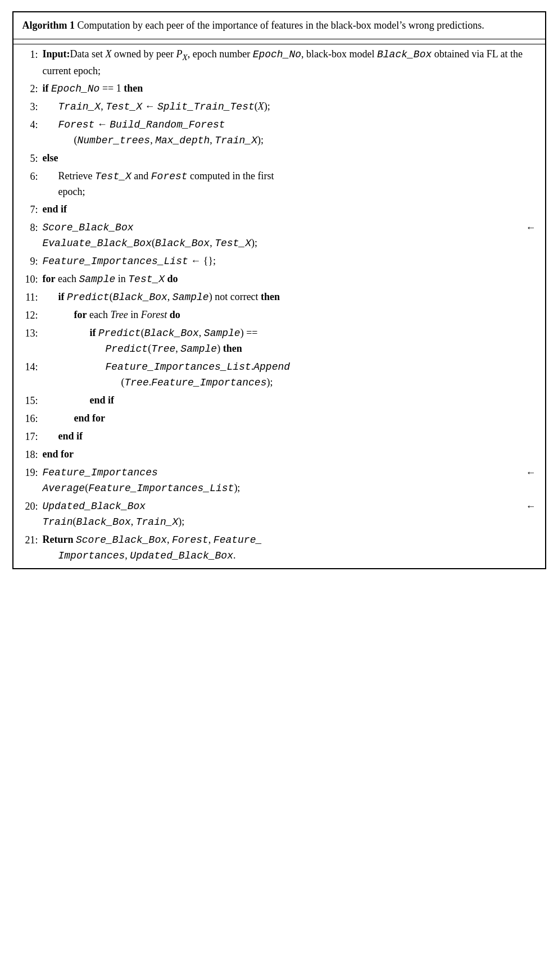 The height and width of the screenshot is (980, 558). I want to click on algorithm-header: Algorithm 1 Computation by each peer of …, so click(279, 26).